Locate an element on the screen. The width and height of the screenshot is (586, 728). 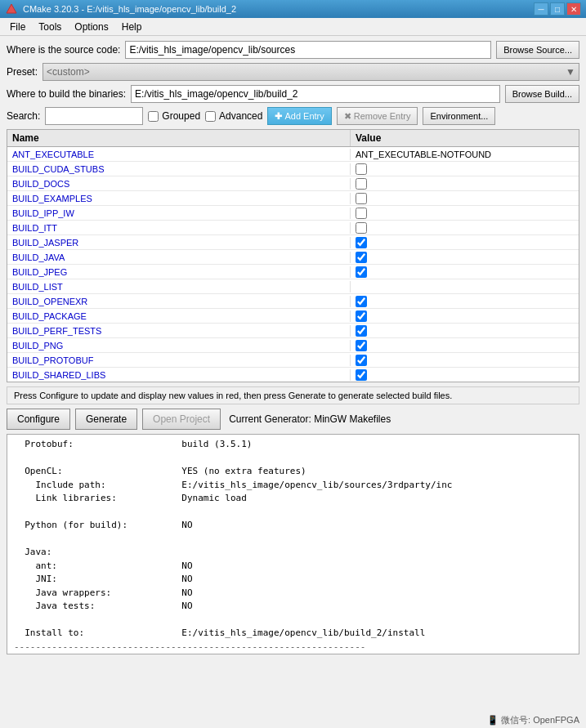
menu-options: Options is located at coordinates (92, 27).